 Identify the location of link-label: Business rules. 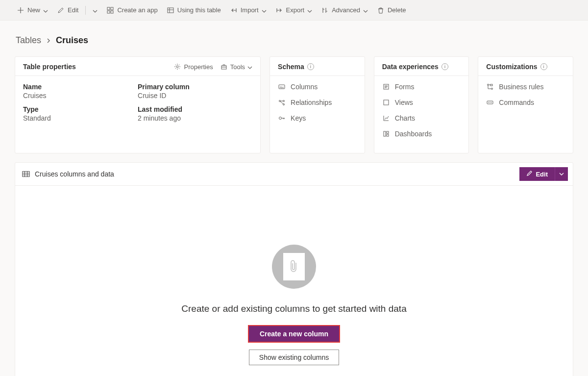
(521, 87).